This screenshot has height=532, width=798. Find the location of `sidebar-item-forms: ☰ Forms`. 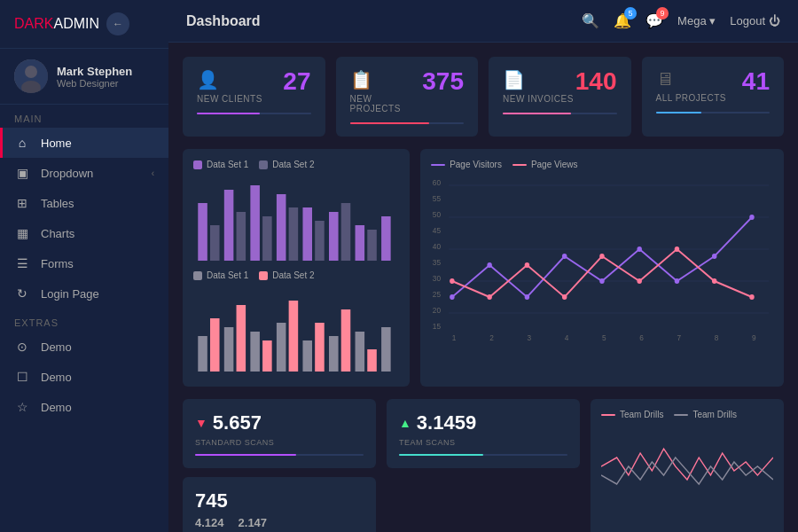

sidebar-item-forms: ☰ Forms is located at coordinates (84, 263).